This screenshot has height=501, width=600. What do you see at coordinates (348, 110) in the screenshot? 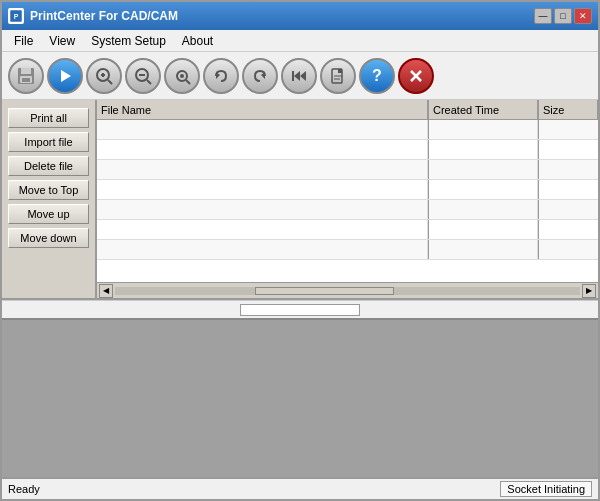
I see `file-list-header: File Name Created Time Size` at bounding box center [348, 110].